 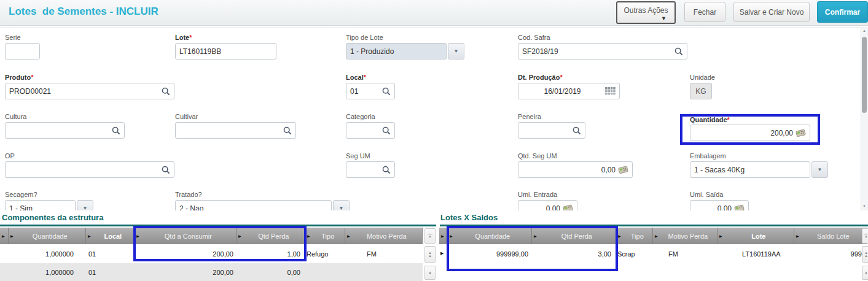 What do you see at coordinates (370, 130) in the screenshot?
I see `categoria-field` at bounding box center [370, 130].